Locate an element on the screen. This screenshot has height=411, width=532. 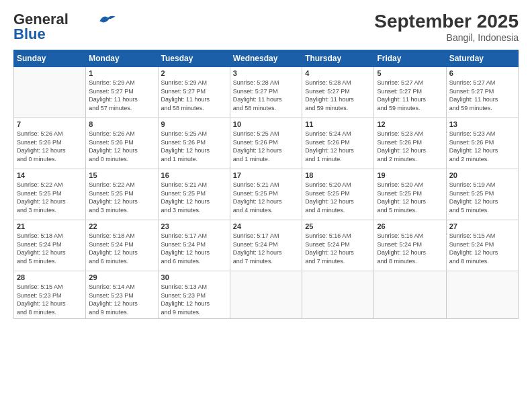
day-number: 22 is located at coordinates (122, 226).